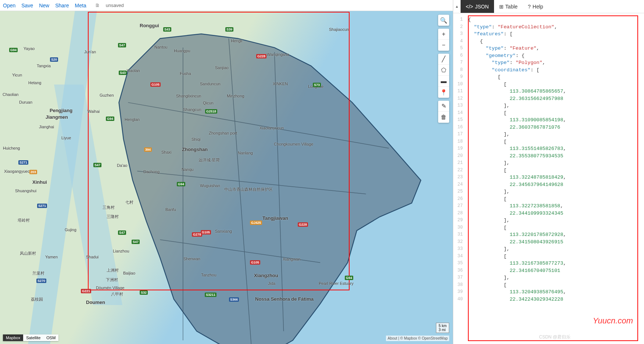  What do you see at coordinates (71, 230) in the screenshot?
I see `map-place-label: Gujing` at bounding box center [71, 230].